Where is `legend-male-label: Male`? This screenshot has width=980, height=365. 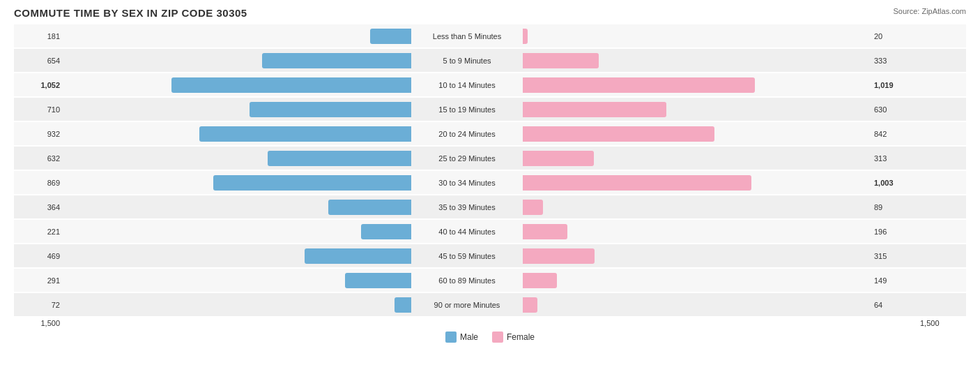
legend-male-label: Male is located at coordinates (469, 337).